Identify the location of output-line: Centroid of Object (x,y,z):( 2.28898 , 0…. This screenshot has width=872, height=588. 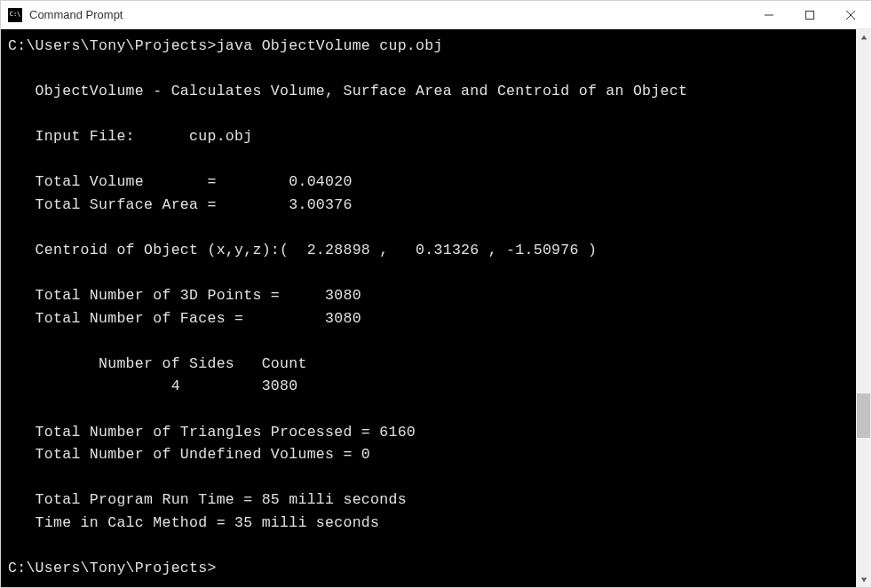
(302, 250).